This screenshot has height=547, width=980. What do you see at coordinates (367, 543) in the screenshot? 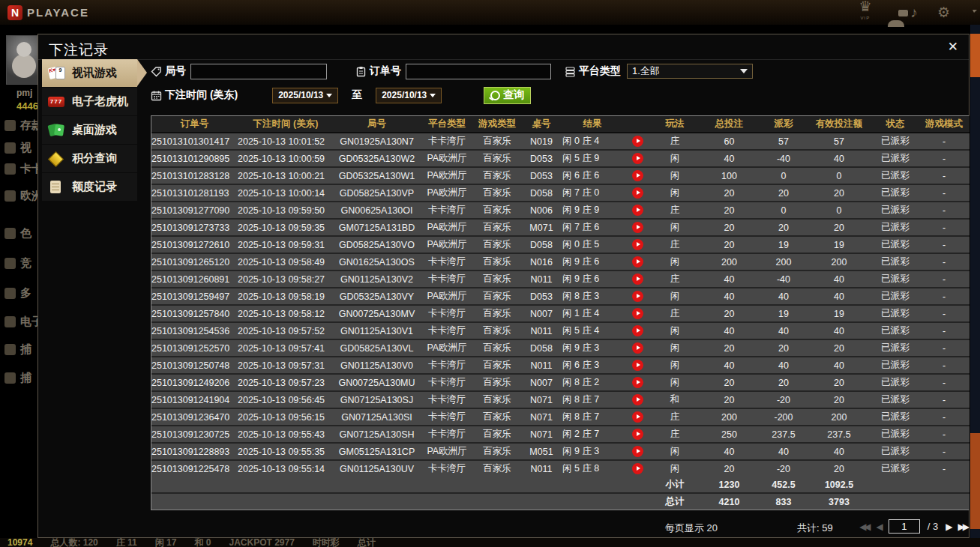
I see `ticker-item: 总计` at bounding box center [367, 543].